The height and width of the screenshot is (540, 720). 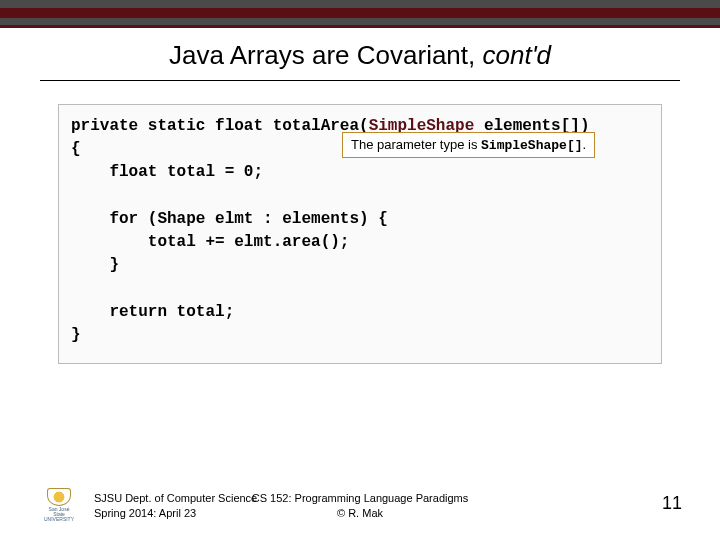 What do you see at coordinates (416, 144) in the screenshot?
I see `annotation-prefix: The parameter type is` at bounding box center [416, 144].